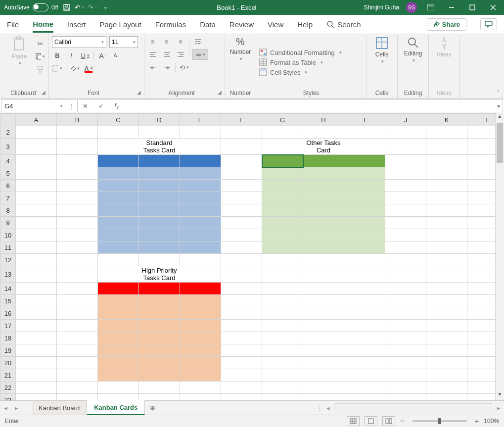 The height and width of the screenshot is (432, 504). What do you see at coordinates (37, 350) in the screenshot?
I see `cell-A19` at bounding box center [37, 350].